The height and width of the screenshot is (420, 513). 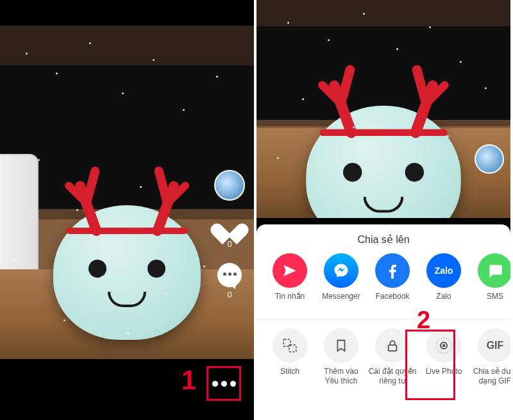 What do you see at coordinates (494, 271) in the screenshot?
I see `sms-icon` at bounding box center [494, 271].